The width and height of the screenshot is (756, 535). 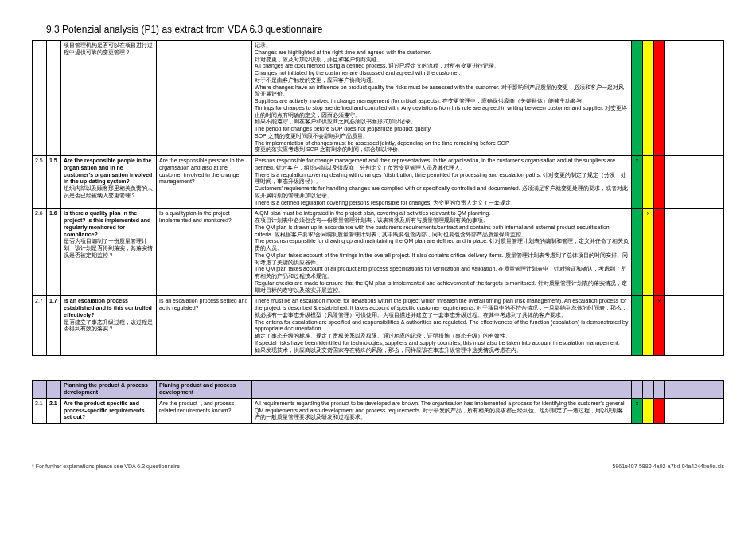 I want to click on requirement-cell: Are the product- , and process-related r…, so click(x=205, y=411).